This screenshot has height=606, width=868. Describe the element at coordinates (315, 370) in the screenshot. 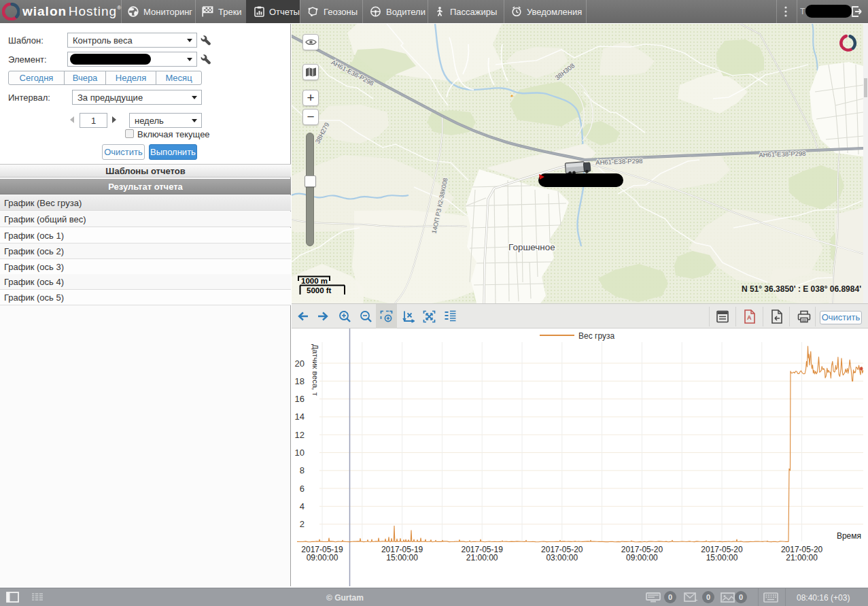

I see `svg-text: Датчик веса, т` at that location.